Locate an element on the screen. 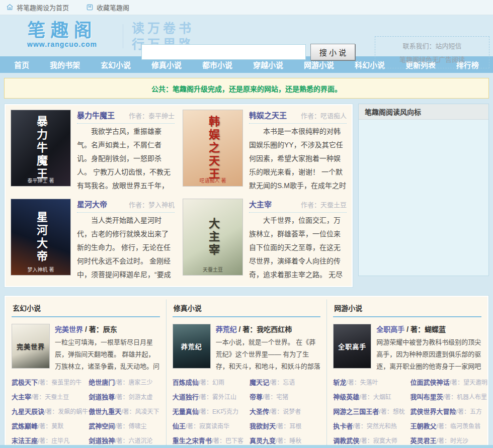  book-description: 当人类开始踏入星河时代，古老的修行就焕发出来了新的生命力。 修行，无论在任何时代… is located at coordinates (126, 247).